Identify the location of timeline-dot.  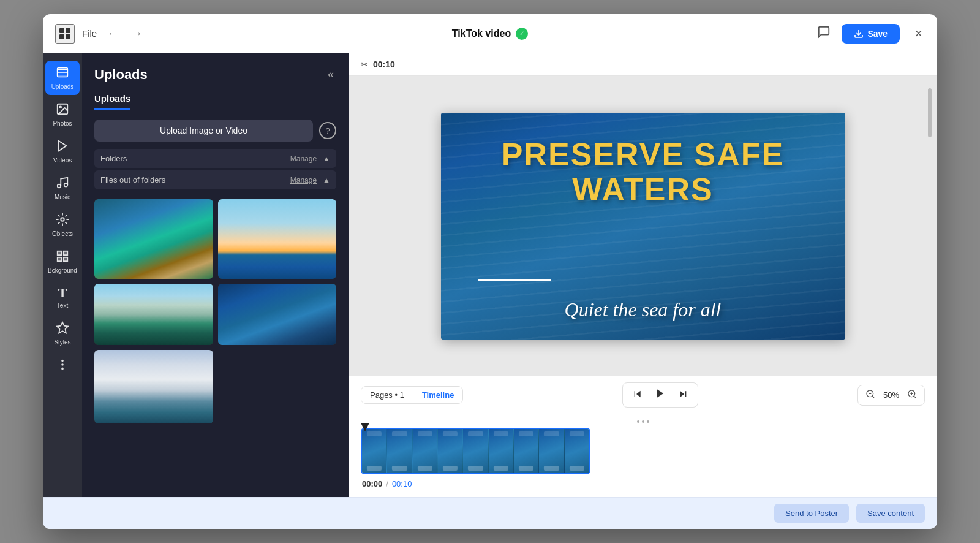
(648, 422).